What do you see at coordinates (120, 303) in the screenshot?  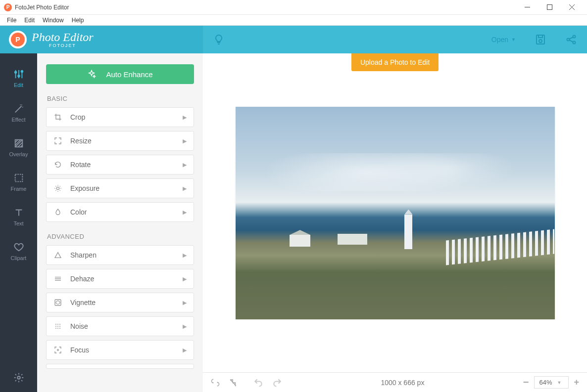 I see `tool-vignette: Vignette ▶` at bounding box center [120, 303].